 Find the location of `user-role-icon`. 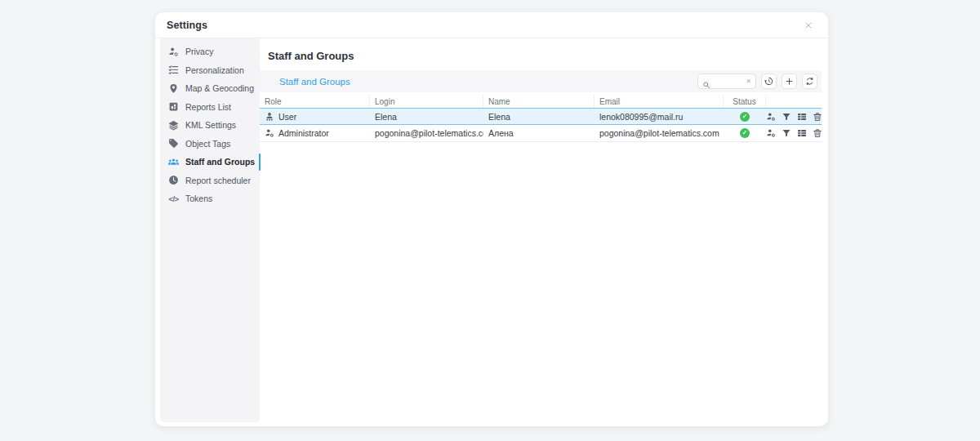

user-role-icon is located at coordinates (270, 117).